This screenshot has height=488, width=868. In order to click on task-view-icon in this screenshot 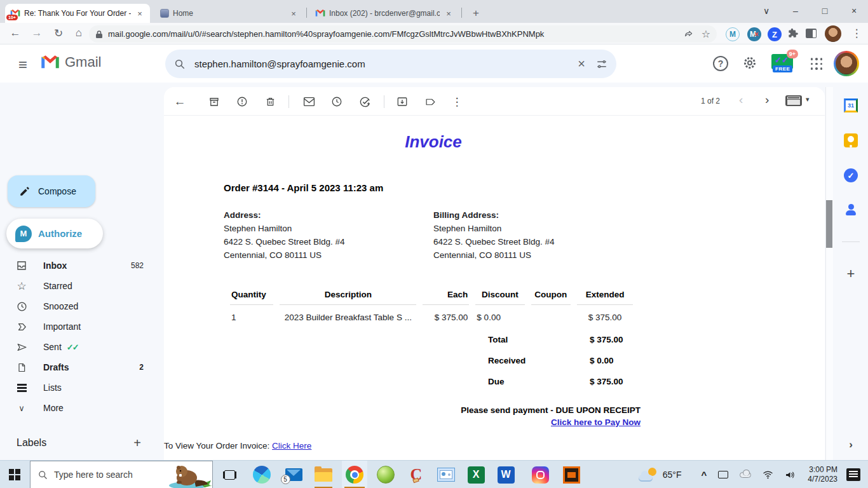, I will do `click(229, 475)`.